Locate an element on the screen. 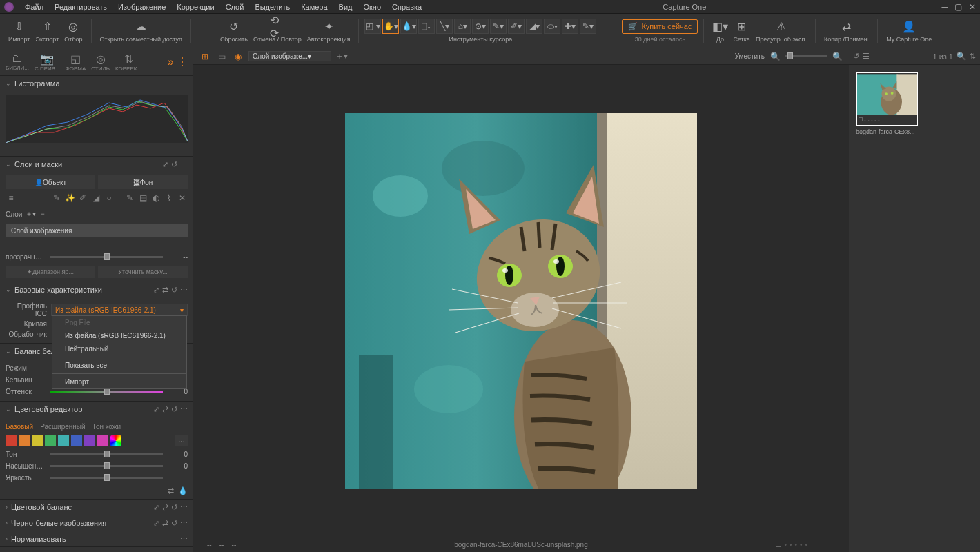  menu-adjustments: Коррекции is located at coordinates (195, 7).